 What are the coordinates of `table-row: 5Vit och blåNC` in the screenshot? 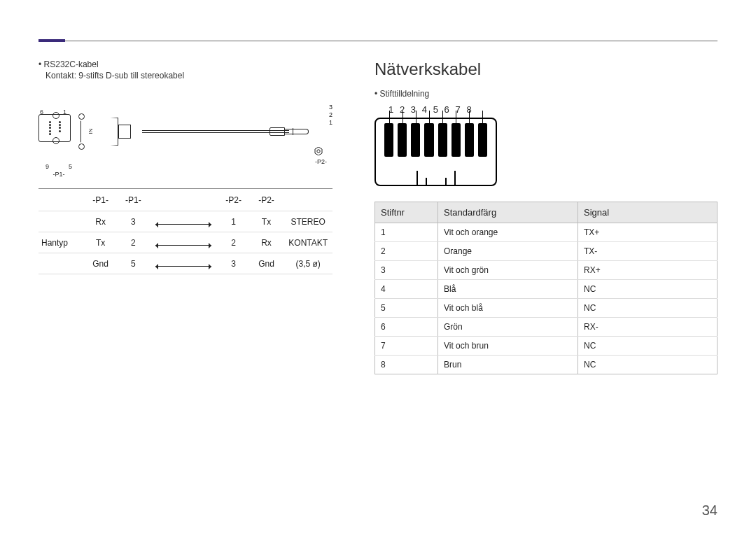 It's located at (546, 308).